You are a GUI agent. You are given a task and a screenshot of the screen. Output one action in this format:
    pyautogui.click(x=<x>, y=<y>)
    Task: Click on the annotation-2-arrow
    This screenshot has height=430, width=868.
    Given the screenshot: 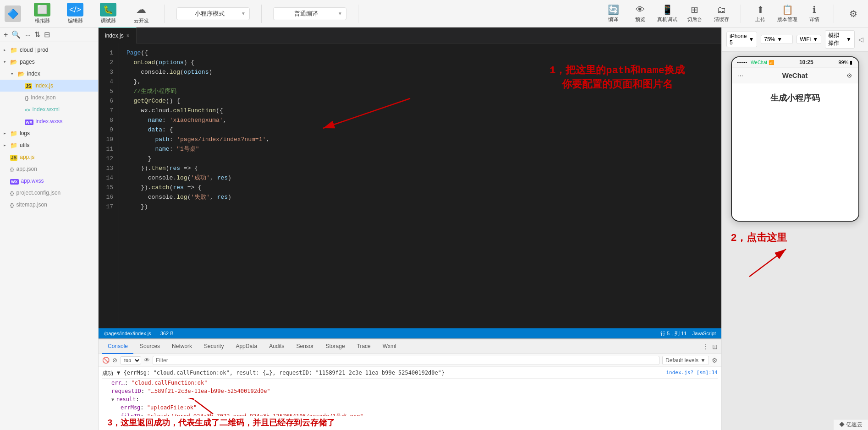 What is the action you would take?
    pyautogui.click(x=772, y=263)
    